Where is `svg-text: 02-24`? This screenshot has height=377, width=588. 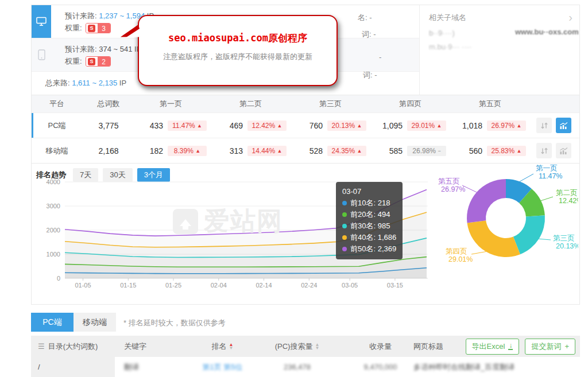 svg-text: 02-24 is located at coordinates (309, 285).